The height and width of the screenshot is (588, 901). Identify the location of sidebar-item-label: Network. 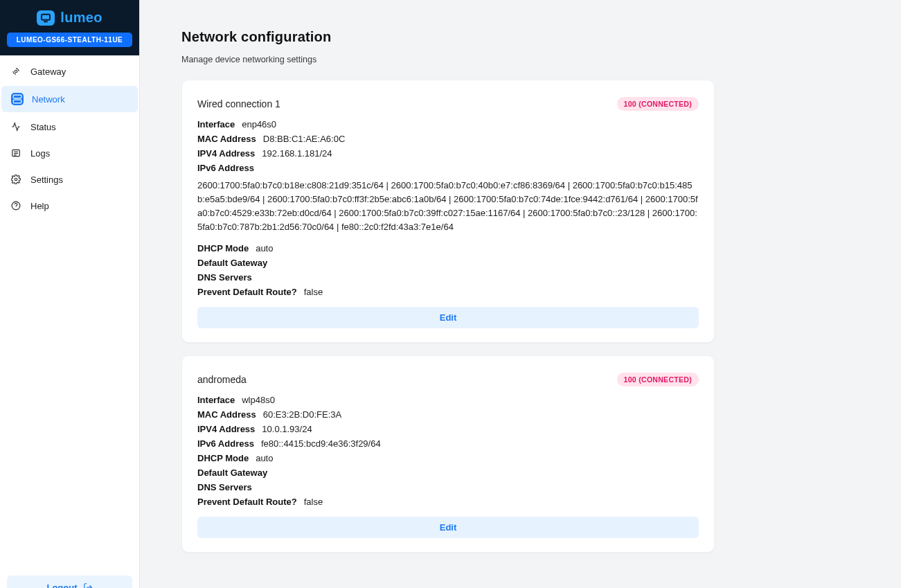
(48, 100).